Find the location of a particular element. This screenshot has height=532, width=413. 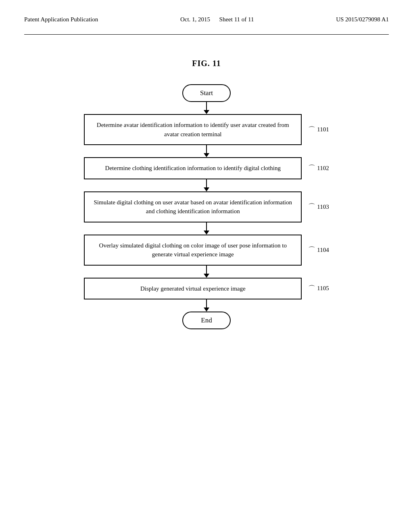

step-row-1102: Determine clothing identification inform… is located at coordinates (206, 168).